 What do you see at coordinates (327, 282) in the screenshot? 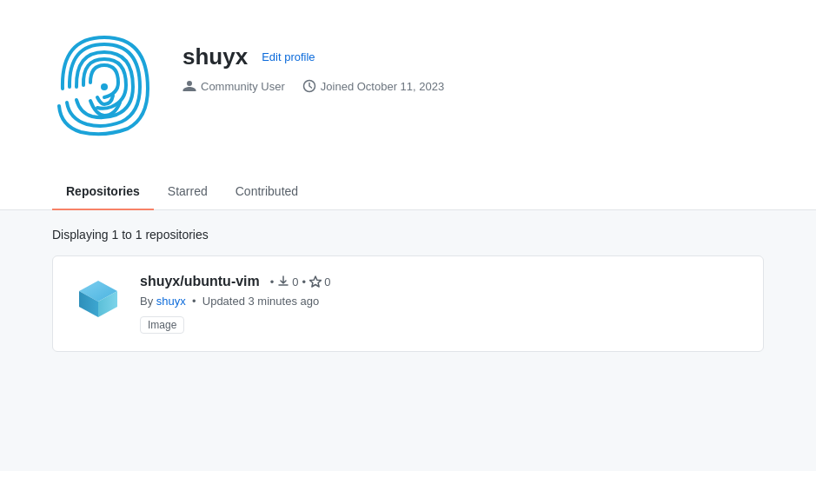
I see `star-count: 0` at bounding box center [327, 282].